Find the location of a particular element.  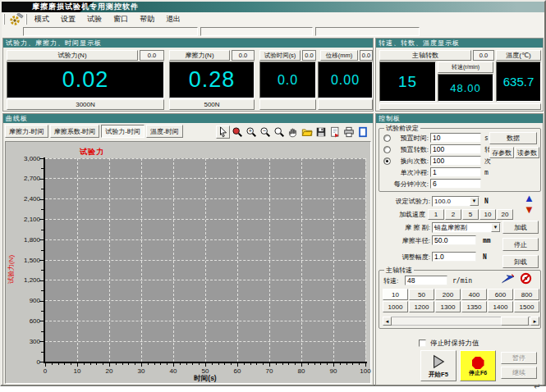

spindle-preset-50: 50 is located at coordinates (422, 294).